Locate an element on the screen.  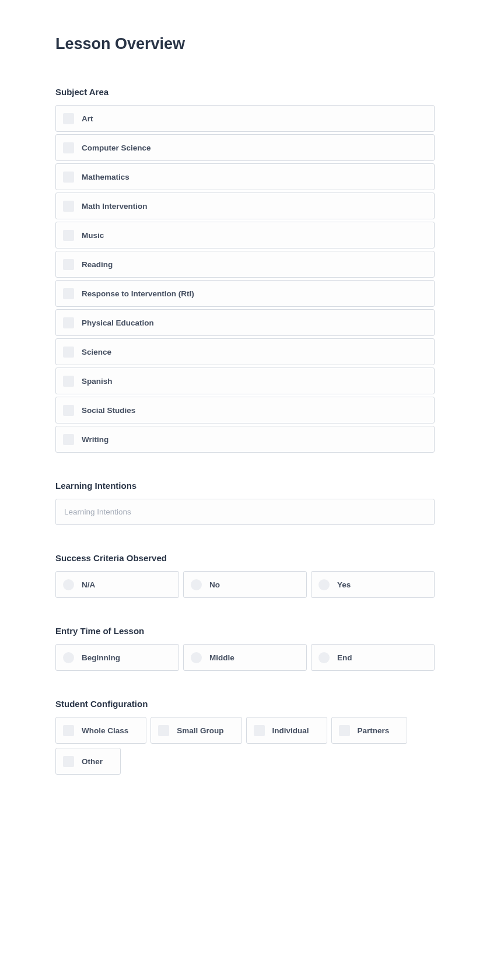
option-label: Individual is located at coordinates (290, 730).